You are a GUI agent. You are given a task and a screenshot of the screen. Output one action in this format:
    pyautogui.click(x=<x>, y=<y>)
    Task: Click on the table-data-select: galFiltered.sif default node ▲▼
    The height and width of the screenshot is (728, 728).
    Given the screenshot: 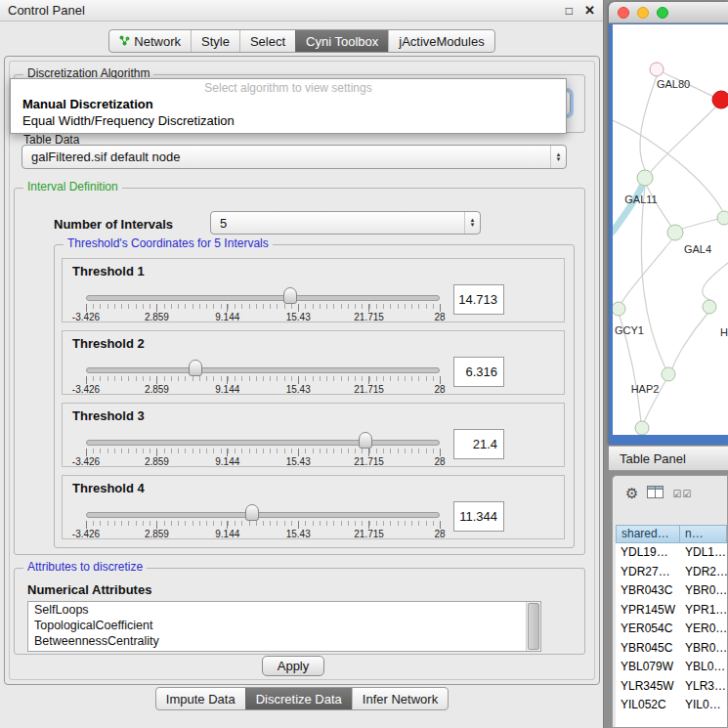 What is the action you would take?
    pyautogui.click(x=294, y=156)
    